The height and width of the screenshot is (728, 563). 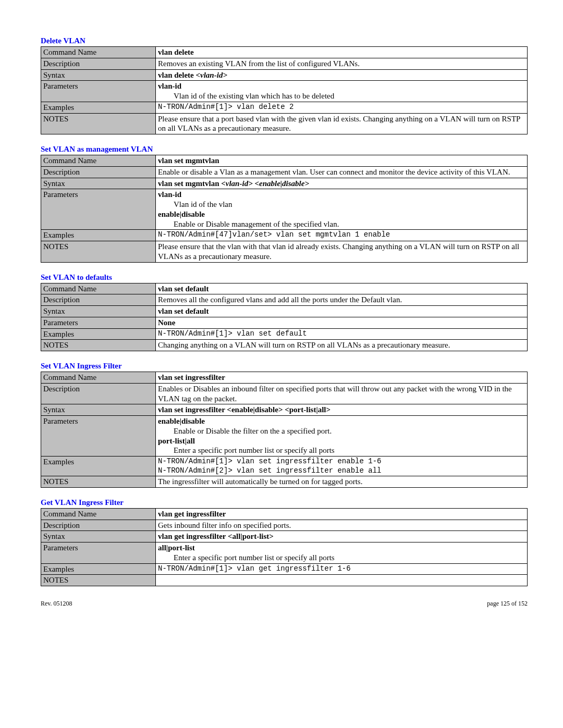 What do you see at coordinates (285, 410) in the screenshot?
I see `table-row: Syntax vlan set ingressfilter <enable|di…` at bounding box center [285, 410].